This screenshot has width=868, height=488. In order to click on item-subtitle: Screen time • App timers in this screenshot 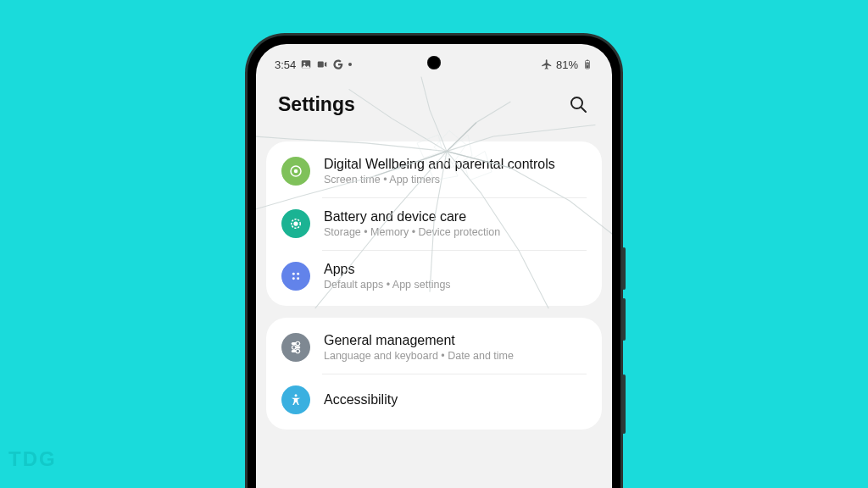, I will do `click(455, 180)`.